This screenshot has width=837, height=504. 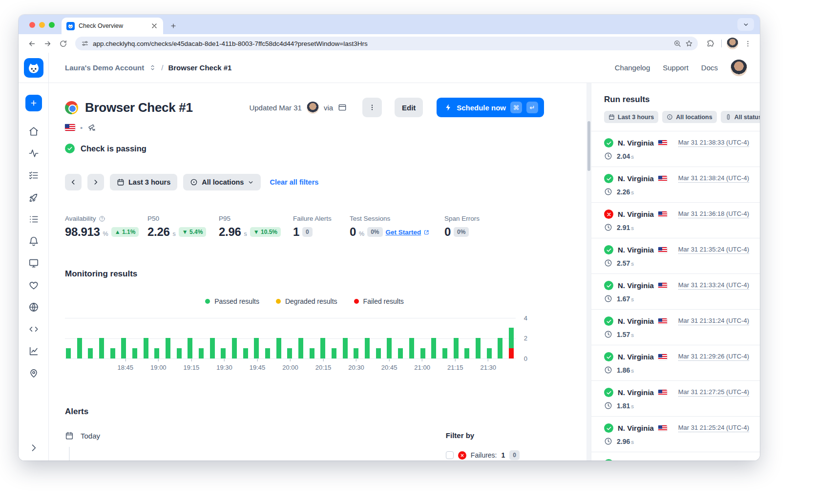 What do you see at coordinates (379, 301) in the screenshot?
I see `legend-failed-results: Failed results` at bounding box center [379, 301].